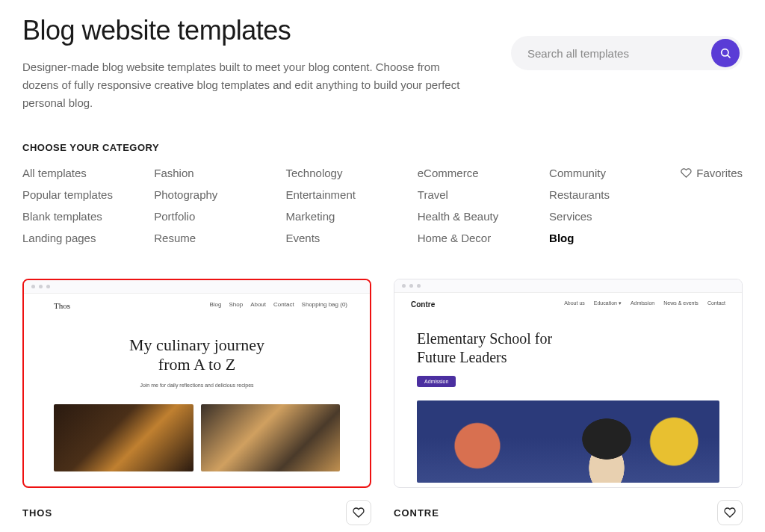 The height and width of the screenshot is (532, 765). What do you see at coordinates (417, 513) in the screenshot?
I see `template-name: CONTRE` at bounding box center [417, 513].